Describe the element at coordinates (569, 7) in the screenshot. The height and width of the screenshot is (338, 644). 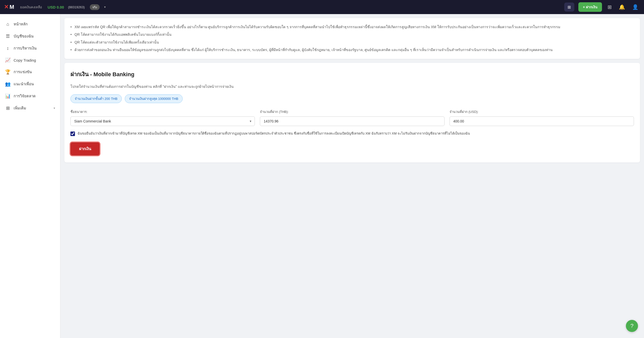
I see `grid-button: ⊞` at that location.